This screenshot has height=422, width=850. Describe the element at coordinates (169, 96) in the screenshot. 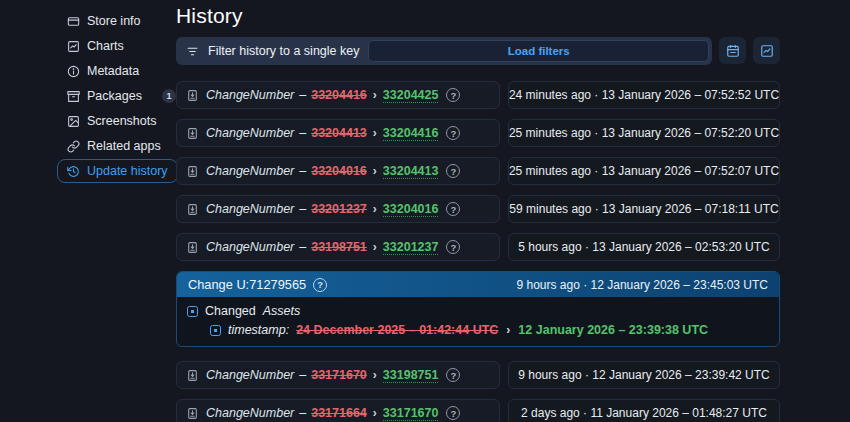

I see `packages-badge: 1` at that location.